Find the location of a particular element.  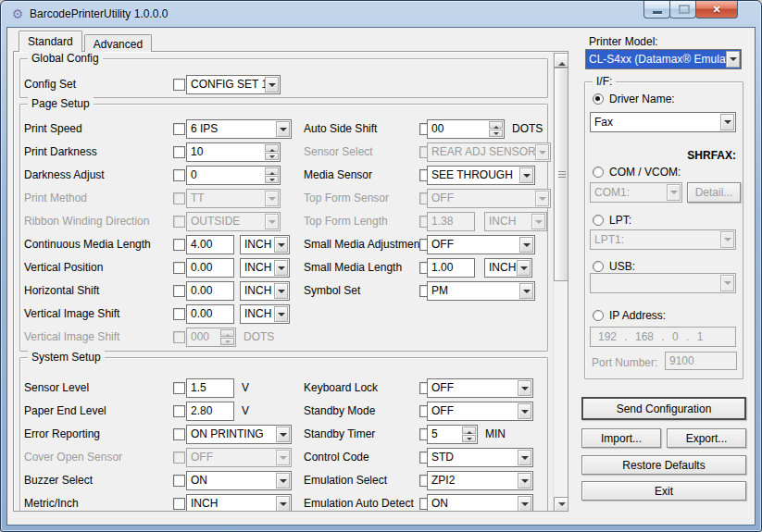

auto-side-shift-label: Auto Side Shift is located at coordinates (341, 130).